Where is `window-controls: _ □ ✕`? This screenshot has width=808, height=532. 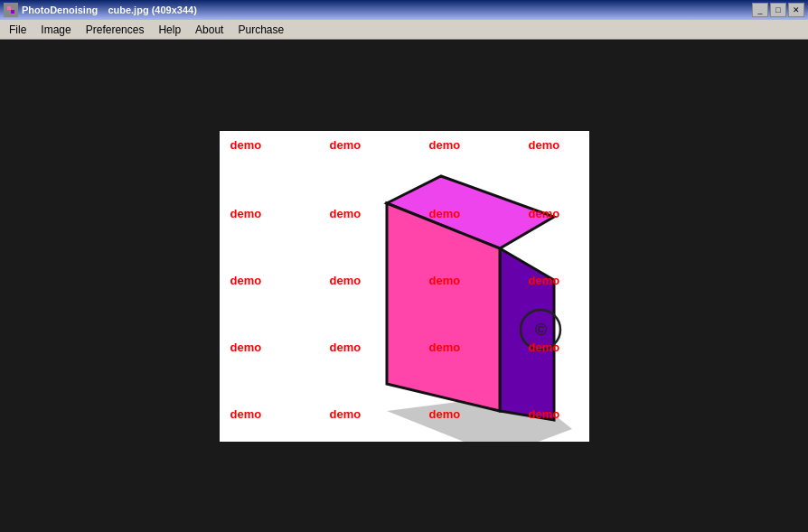
window-controls: _ □ ✕ is located at coordinates (778, 10).